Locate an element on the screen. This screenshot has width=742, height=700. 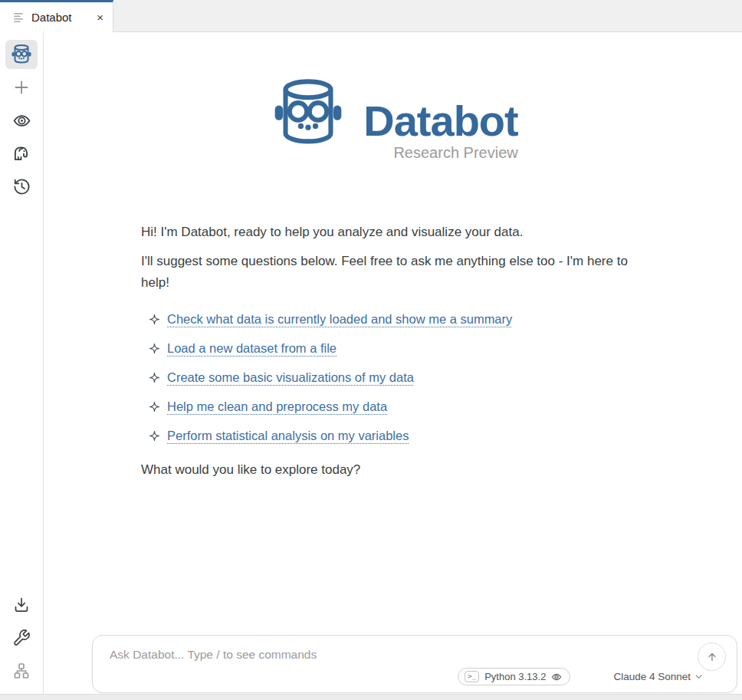
databot-logo-icon-large is located at coordinates (308, 113).